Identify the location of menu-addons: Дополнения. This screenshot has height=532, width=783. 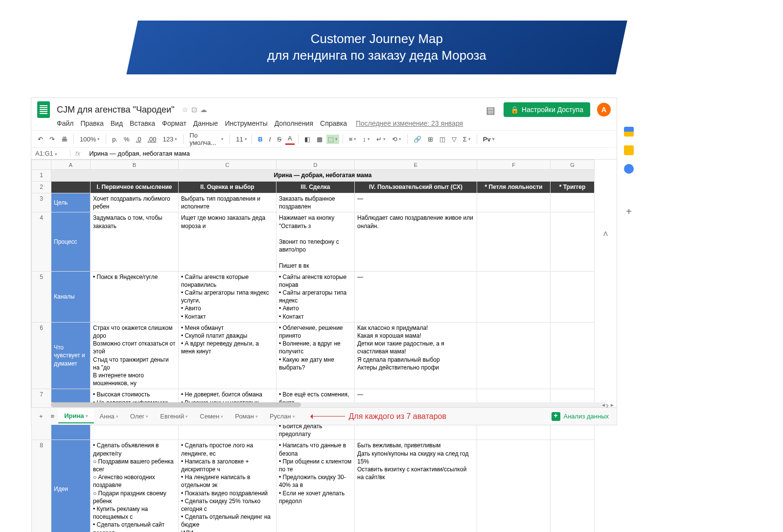
(294, 123).